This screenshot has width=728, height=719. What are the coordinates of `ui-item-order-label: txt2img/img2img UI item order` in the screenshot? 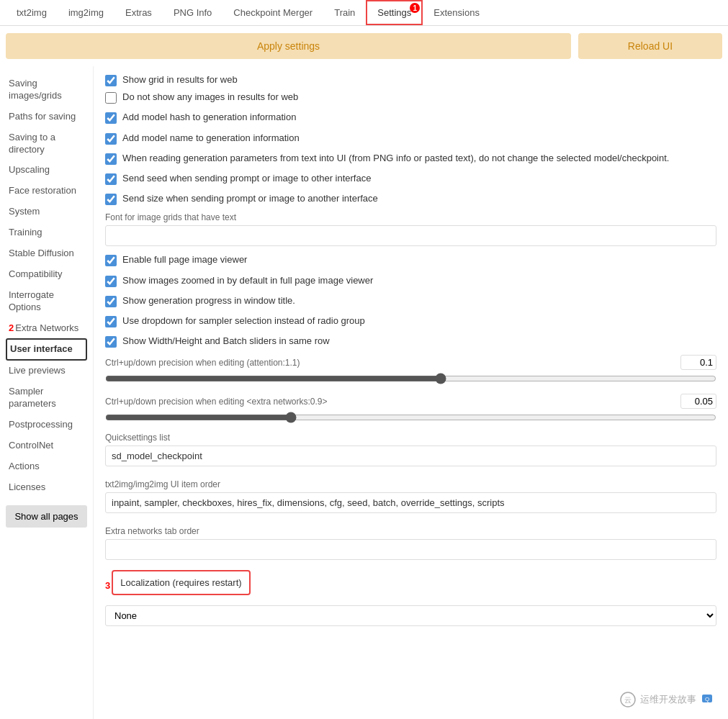 It's located at (410, 484).